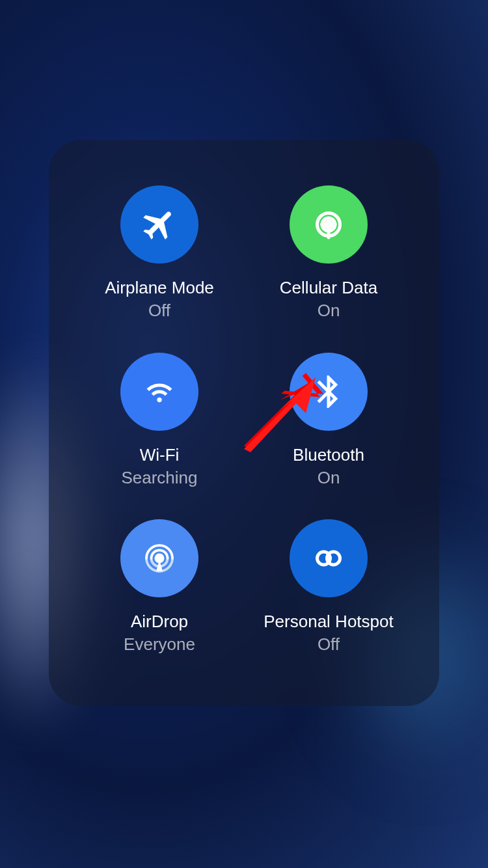  I want to click on bluetooth-icon, so click(329, 392).